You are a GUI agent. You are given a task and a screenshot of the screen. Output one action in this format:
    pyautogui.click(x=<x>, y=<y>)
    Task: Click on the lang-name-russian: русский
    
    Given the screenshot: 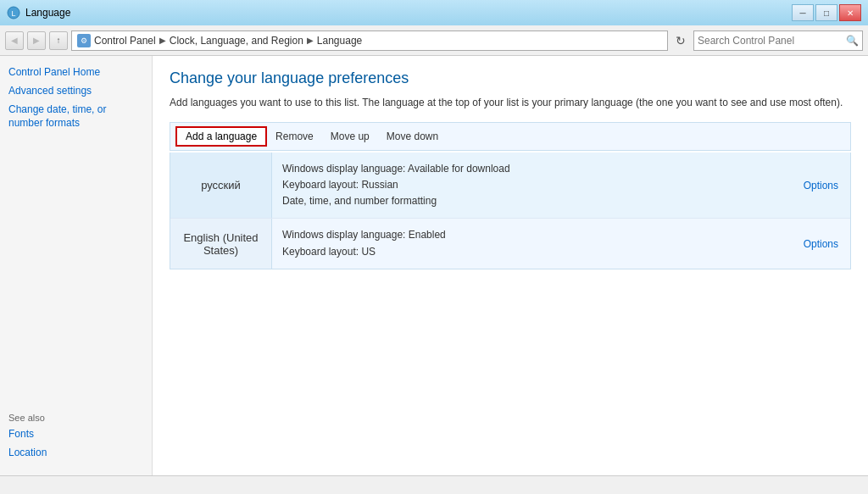 What is the action you would take?
    pyautogui.click(x=221, y=186)
    